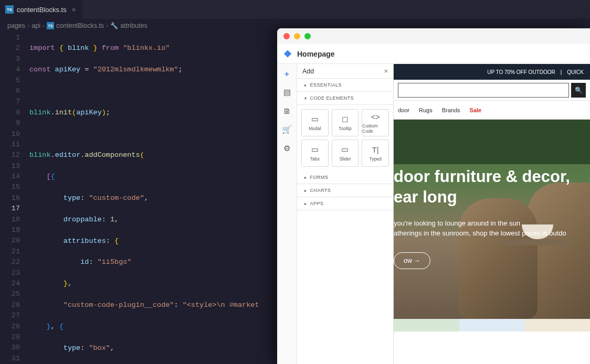 Image resolution: width=590 pixels, height=364 pixels. Describe the element at coordinates (315, 123) in the screenshot. I see `component-modal: ▭ Modal` at that location.